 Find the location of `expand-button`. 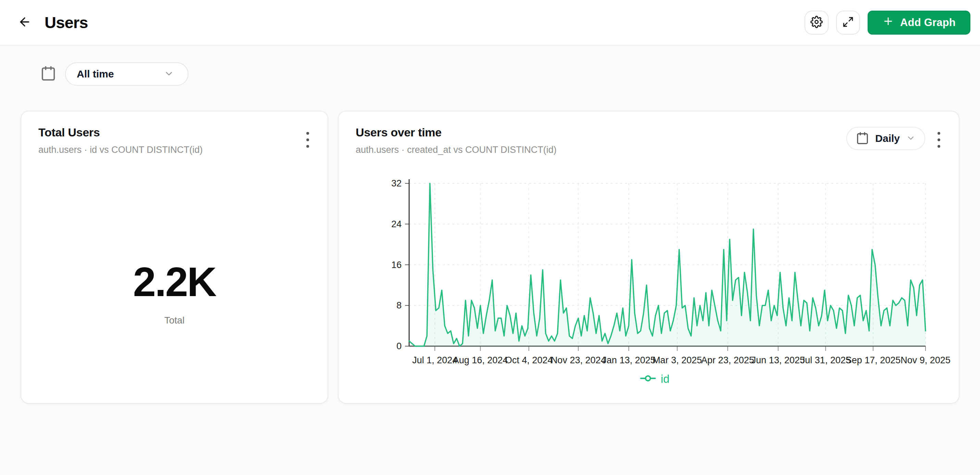

expand-button is located at coordinates (848, 23).